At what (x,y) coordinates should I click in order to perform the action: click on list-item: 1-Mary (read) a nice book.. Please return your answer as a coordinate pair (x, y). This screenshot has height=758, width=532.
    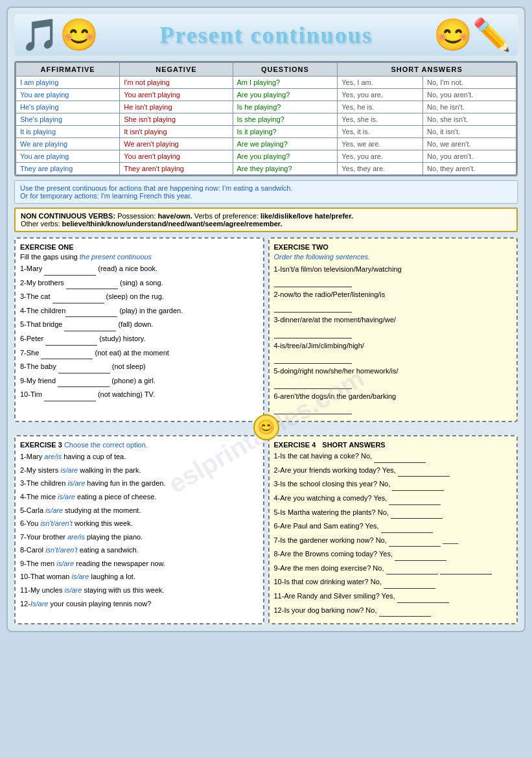
    Looking at the image, I should click on (139, 270).